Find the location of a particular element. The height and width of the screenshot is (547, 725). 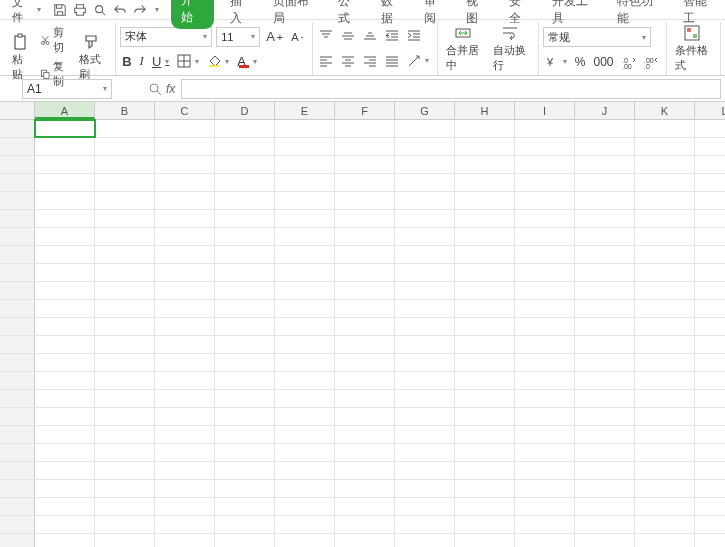

justify-button is located at coordinates (392, 61).